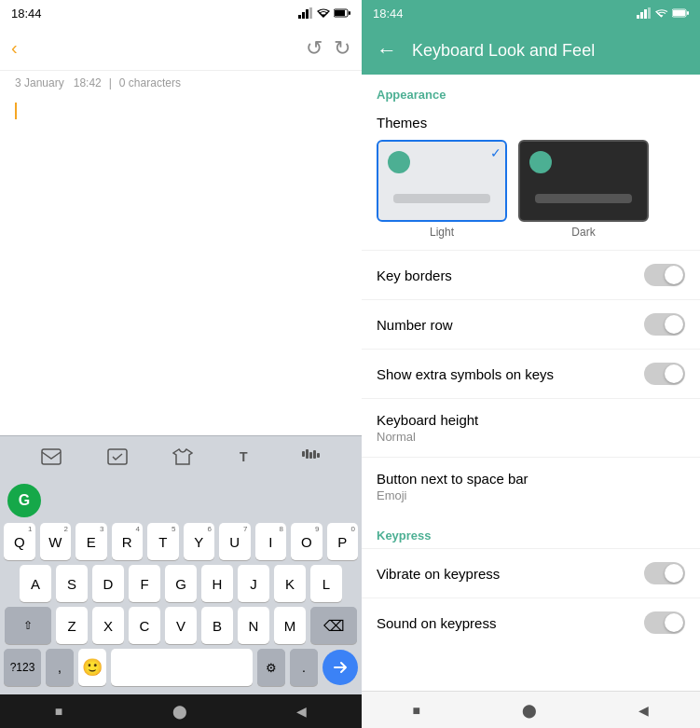 The image size is (700, 728). I want to click on back-button: ‹, so click(15, 48).